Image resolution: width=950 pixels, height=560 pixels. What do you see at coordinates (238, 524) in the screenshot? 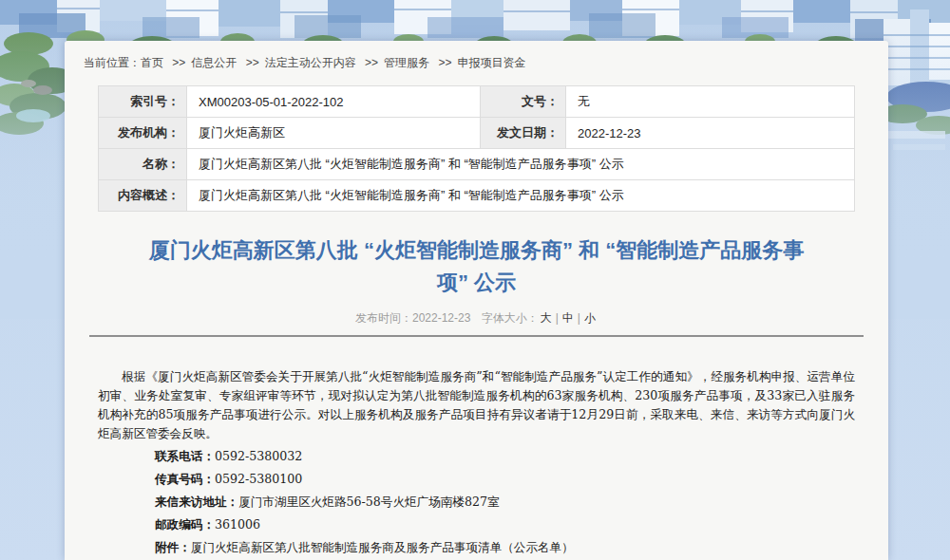
I see `postcode-value: 361006` at bounding box center [238, 524].